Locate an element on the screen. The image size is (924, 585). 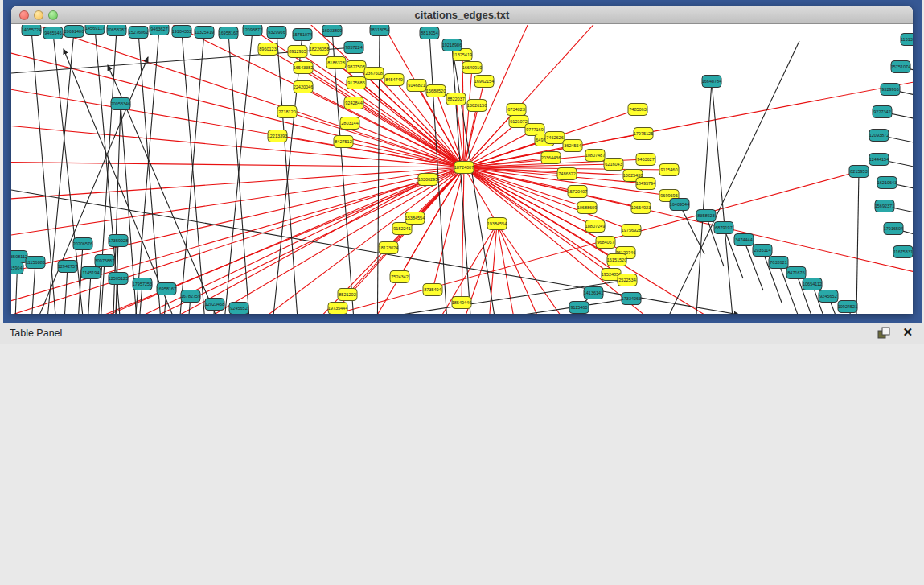
graph-node-yellow: 19735444 is located at coordinates (338, 309).